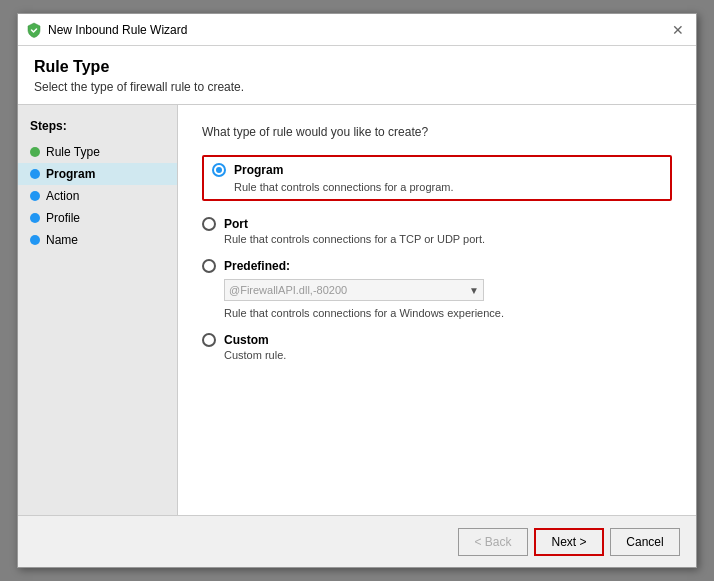 The width and height of the screenshot is (714, 581). Describe the element at coordinates (437, 289) in the screenshot. I see `option-predefined: Predefined: @FirewallAPI.dll,-80200 ▼ Ru…` at that location.